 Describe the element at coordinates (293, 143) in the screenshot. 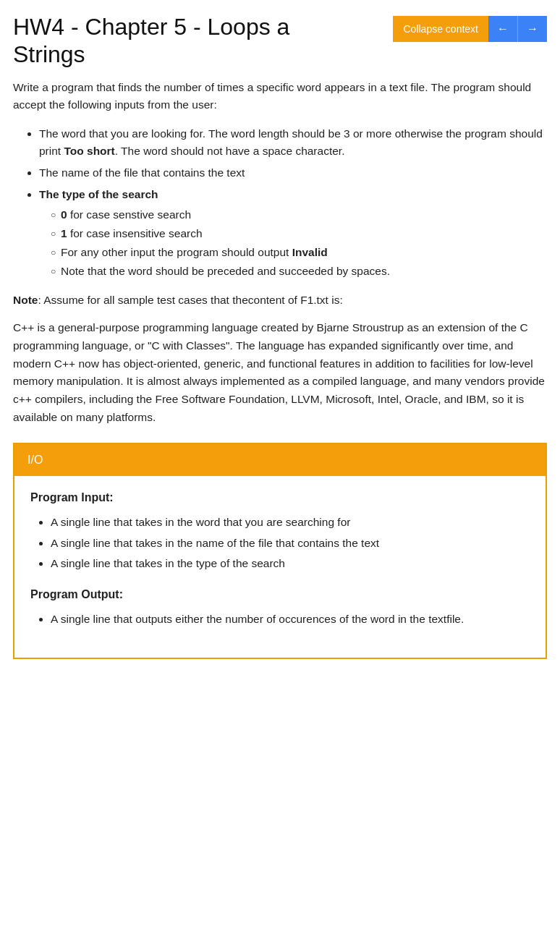

I see `req-word-item: The word that you are looking for. The w…` at that location.